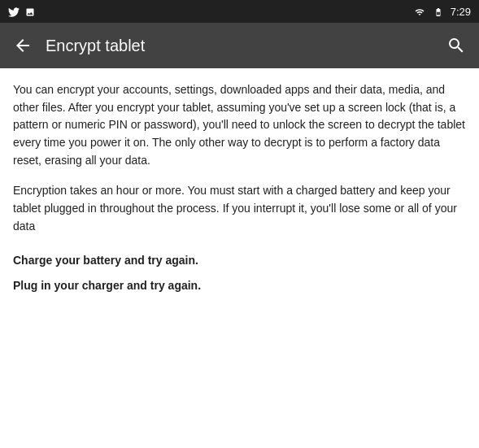  What do you see at coordinates (438, 11) in the screenshot?
I see `battery-icon` at bounding box center [438, 11].